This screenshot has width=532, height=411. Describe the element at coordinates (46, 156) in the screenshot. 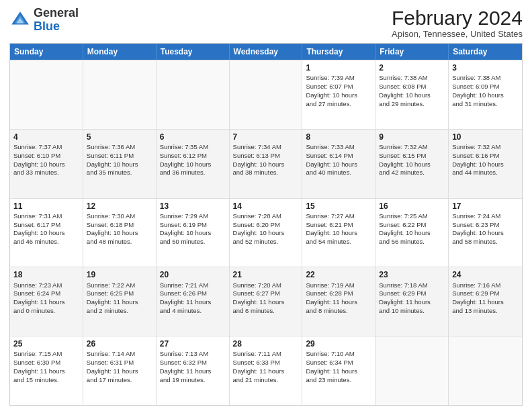

I see `day-info-line: Sunset: 6:10 PM` at that location.